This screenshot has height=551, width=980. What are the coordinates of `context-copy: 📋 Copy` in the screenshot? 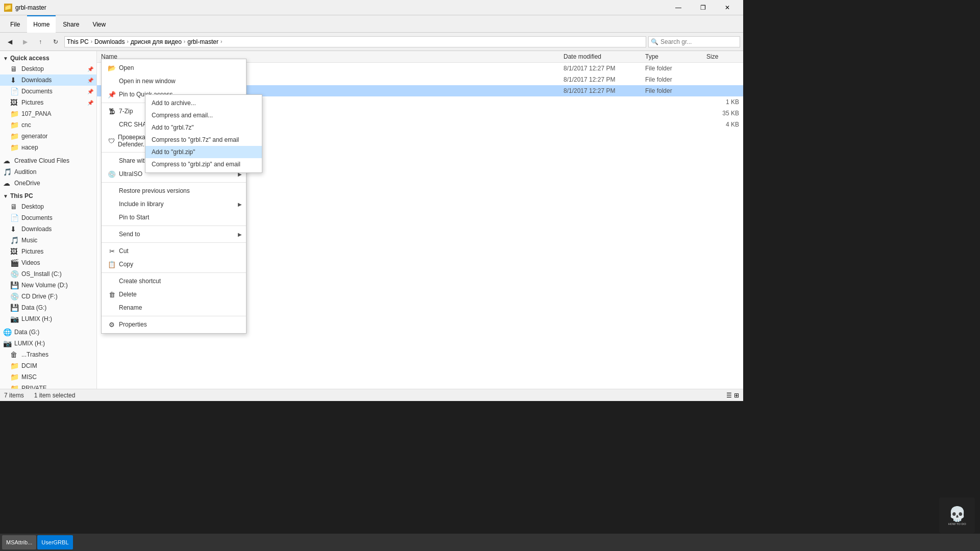 It's located at (174, 264).